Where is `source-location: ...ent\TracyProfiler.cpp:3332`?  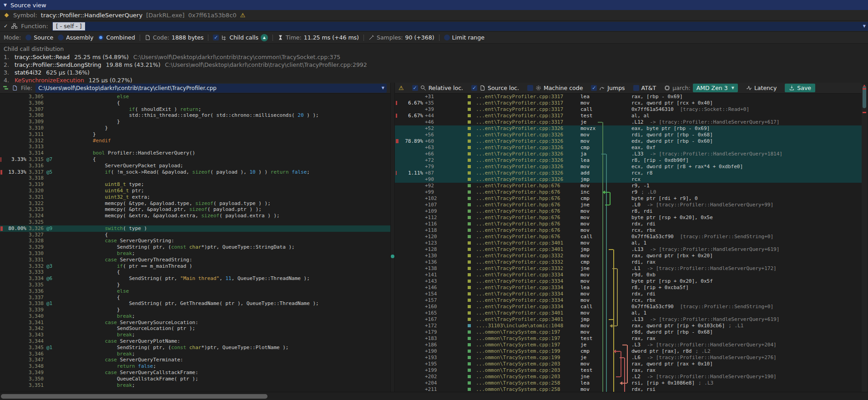 source-location: ...ent\TracyProfiler.cpp:3332 is located at coordinates (528, 262).